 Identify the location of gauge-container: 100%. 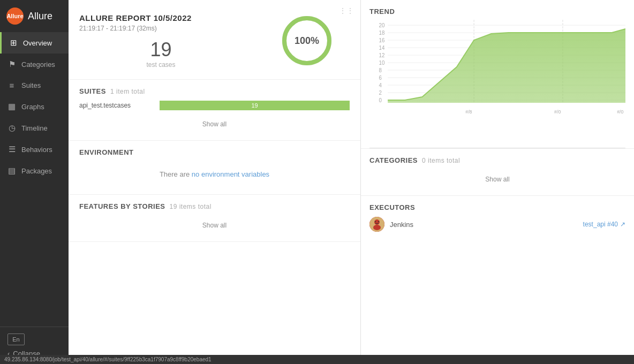
(307, 41).